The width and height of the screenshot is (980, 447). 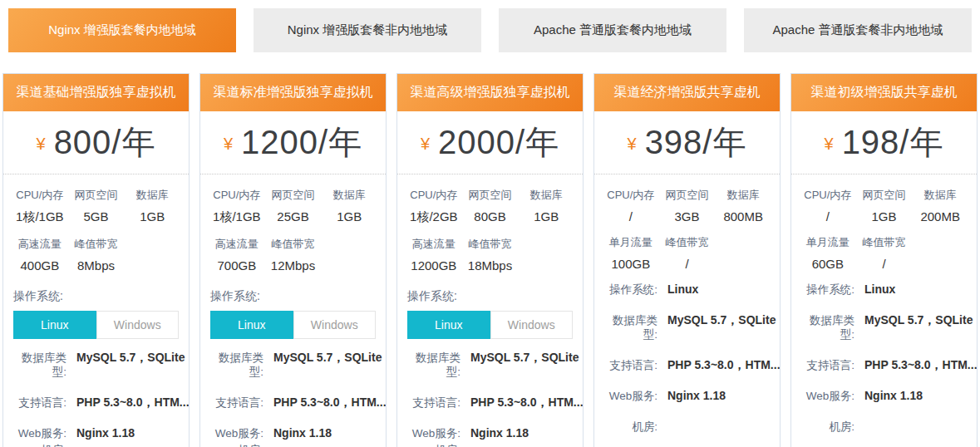 I want to click on tab-plan-1: Nginx 增强版套餐非内地地域, so click(x=367, y=30).